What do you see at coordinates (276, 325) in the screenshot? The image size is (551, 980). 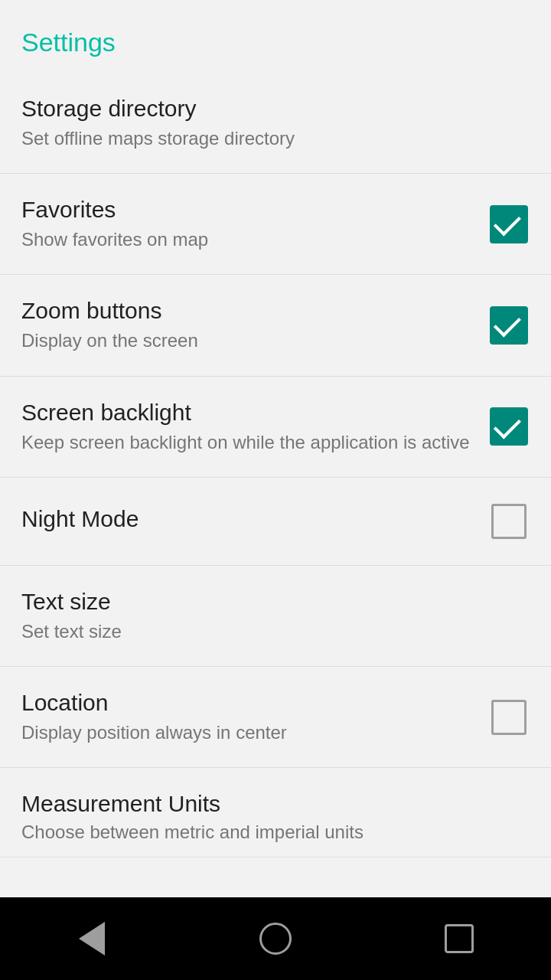 I see `setting-item-zoom-buttons: Zoom buttons Display on the screen` at bounding box center [276, 325].